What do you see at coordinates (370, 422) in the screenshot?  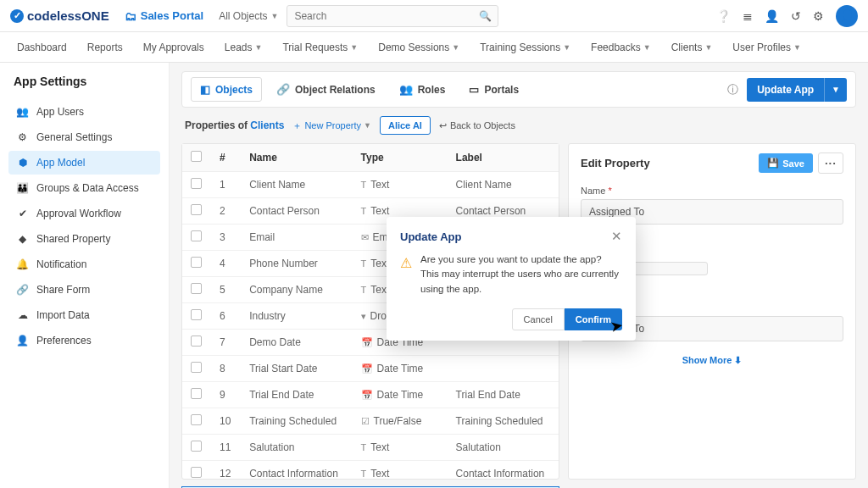 I see `table-row: 10Training Scheduled☑True/FalseTraining …` at bounding box center [370, 422].